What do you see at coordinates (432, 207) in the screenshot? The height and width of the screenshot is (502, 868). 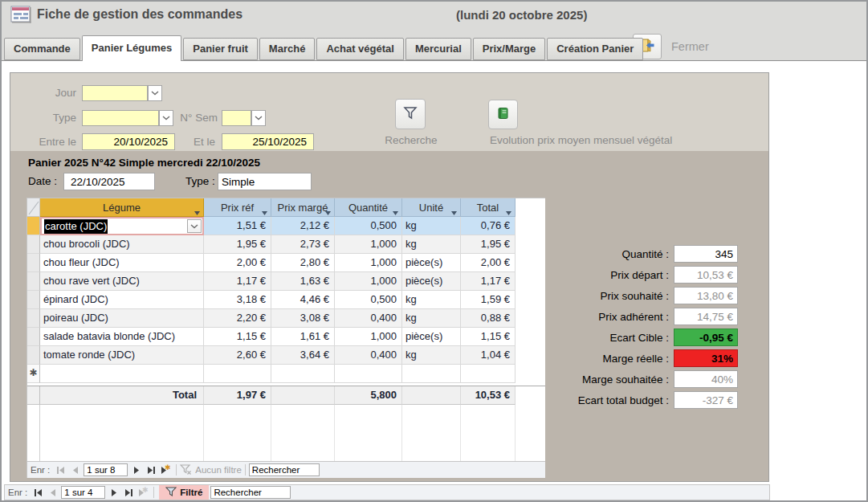 I see `column-header-unite: Unité` at bounding box center [432, 207].